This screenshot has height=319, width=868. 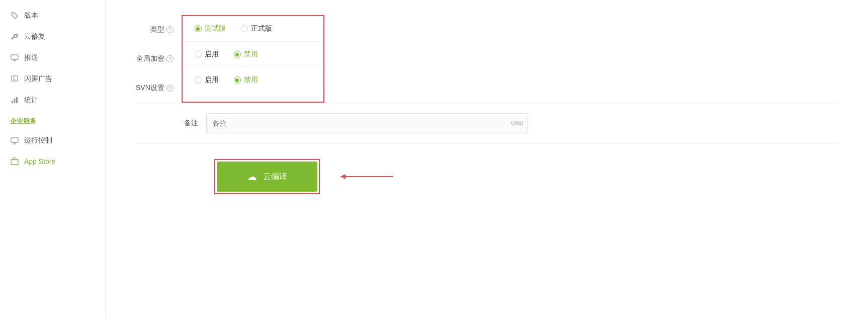 What do you see at coordinates (198, 54) in the screenshot?
I see `encrypt-enable-radio` at bounding box center [198, 54].